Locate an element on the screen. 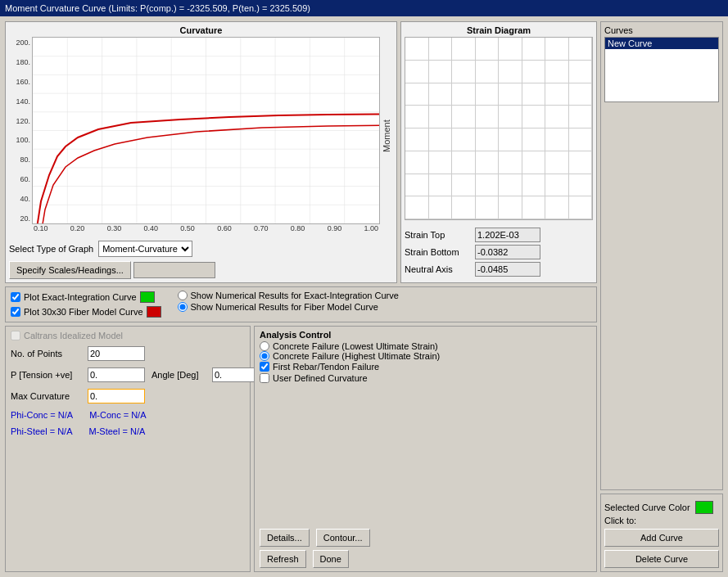 This screenshot has height=577, width=728. exact-integration-label: Plot Exact-Integration Curve is located at coordinates (80, 297).